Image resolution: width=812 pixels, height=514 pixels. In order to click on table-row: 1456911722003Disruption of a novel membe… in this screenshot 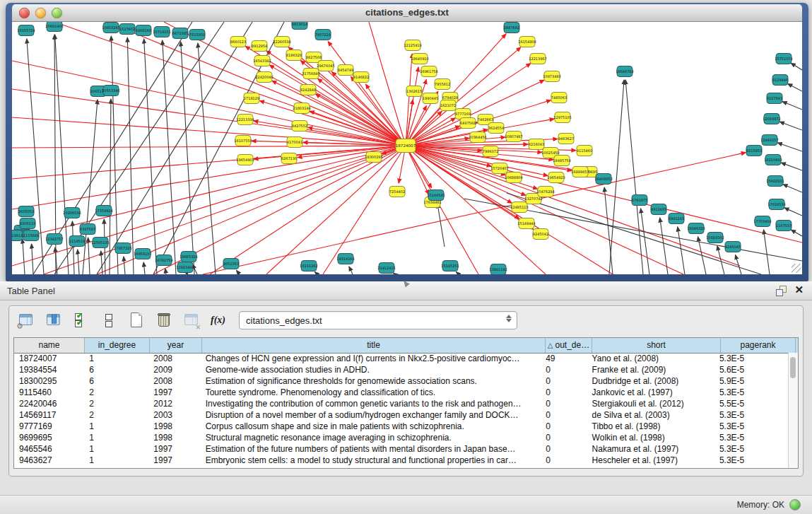, I will do `click(401, 415)`.